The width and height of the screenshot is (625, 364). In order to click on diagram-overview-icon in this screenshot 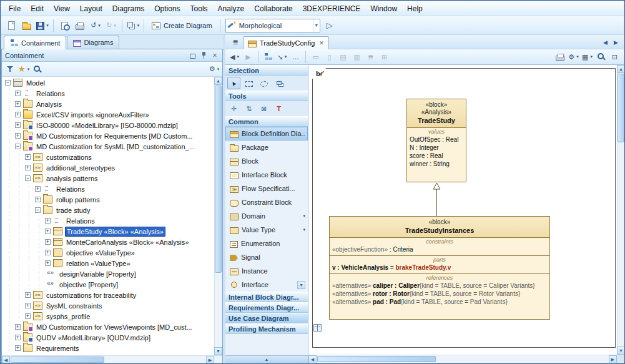, I will do `click(317, 328)`.